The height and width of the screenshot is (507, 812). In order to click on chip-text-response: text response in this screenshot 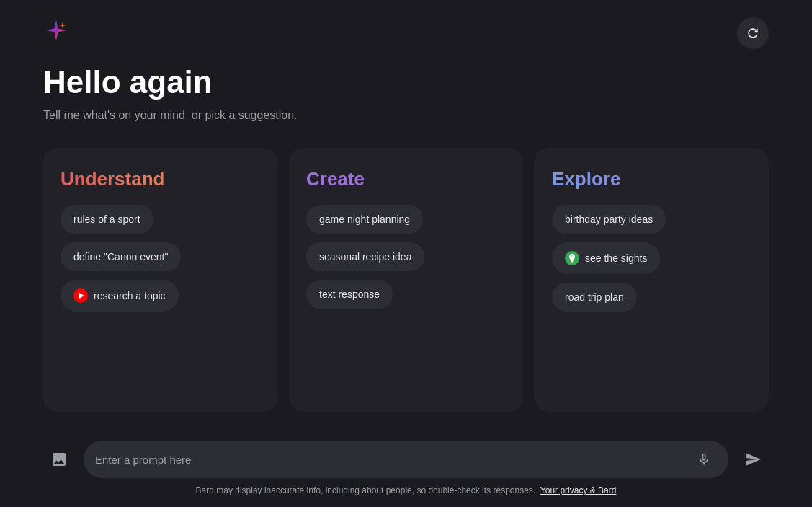, I will do `click(349, 294)`.